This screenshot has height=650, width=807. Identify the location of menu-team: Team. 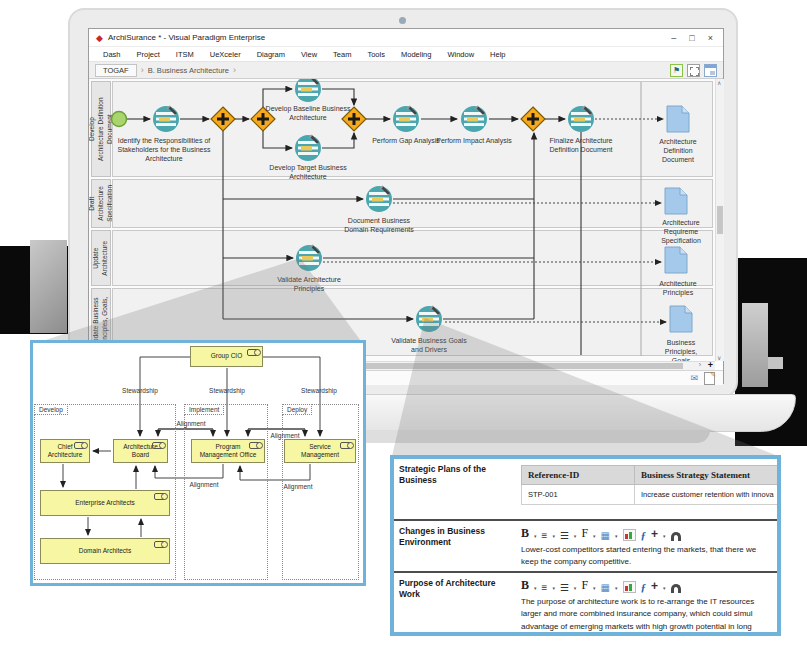
(342, 54).